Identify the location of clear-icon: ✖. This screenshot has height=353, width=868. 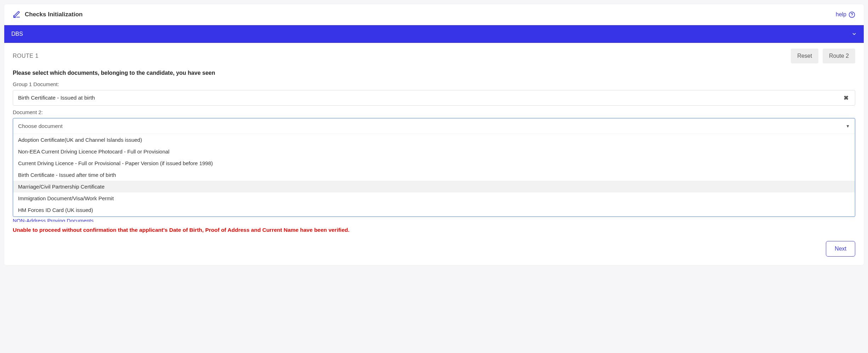
(846, 98).